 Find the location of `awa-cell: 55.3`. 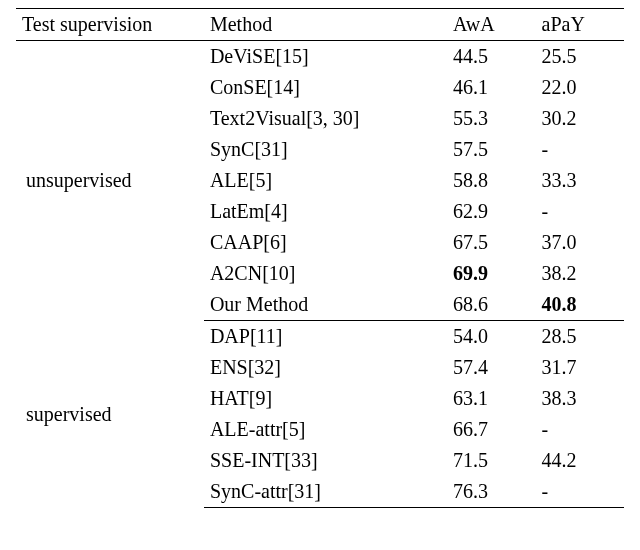

awa-cell: 55.3 is located at coordinates (491, 118).